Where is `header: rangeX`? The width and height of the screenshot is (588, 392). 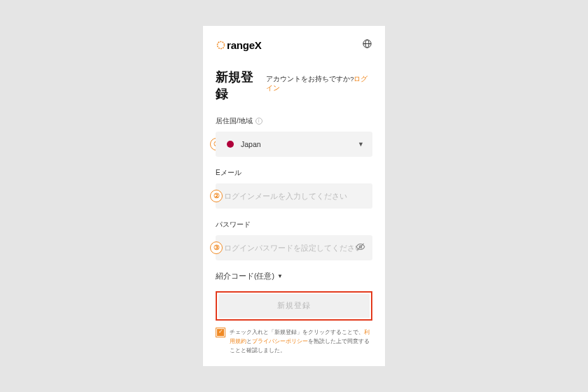 header: rangeX is located at coordinates (294, 45).